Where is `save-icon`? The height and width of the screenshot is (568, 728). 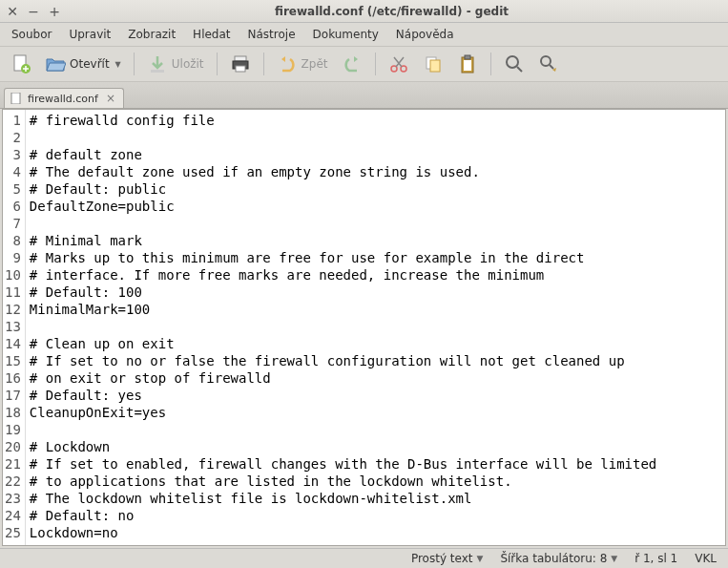 save-icon is located at coordinates (157, 64).